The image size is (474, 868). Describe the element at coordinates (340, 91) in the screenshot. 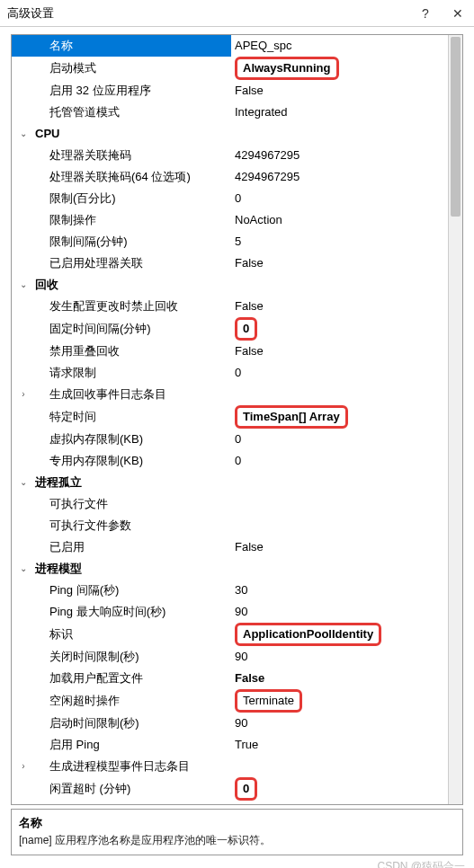

I see `enable32-value: False` at that location.